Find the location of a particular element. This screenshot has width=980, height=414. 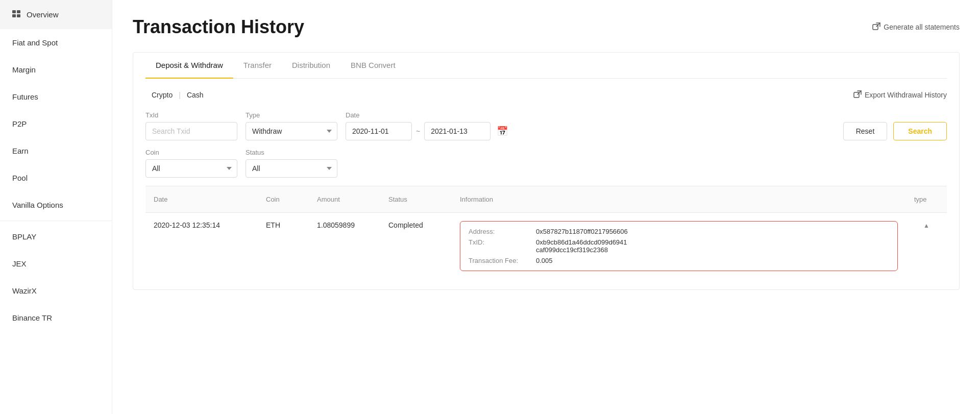

tab-bnb-convert: BNB Convert is located at coordinates (373, 65).